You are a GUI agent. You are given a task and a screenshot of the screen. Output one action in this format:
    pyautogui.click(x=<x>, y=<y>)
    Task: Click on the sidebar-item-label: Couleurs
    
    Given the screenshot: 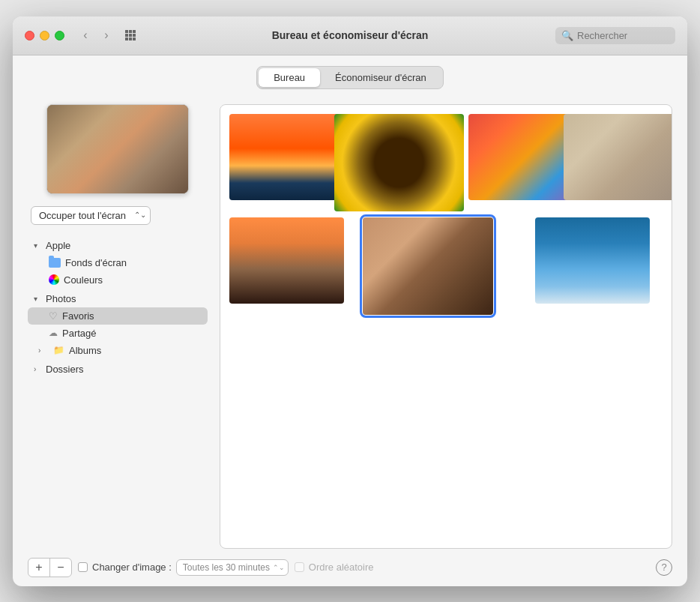 What is the action you would take?
    pyautogui.click(x=83, y=280)
    